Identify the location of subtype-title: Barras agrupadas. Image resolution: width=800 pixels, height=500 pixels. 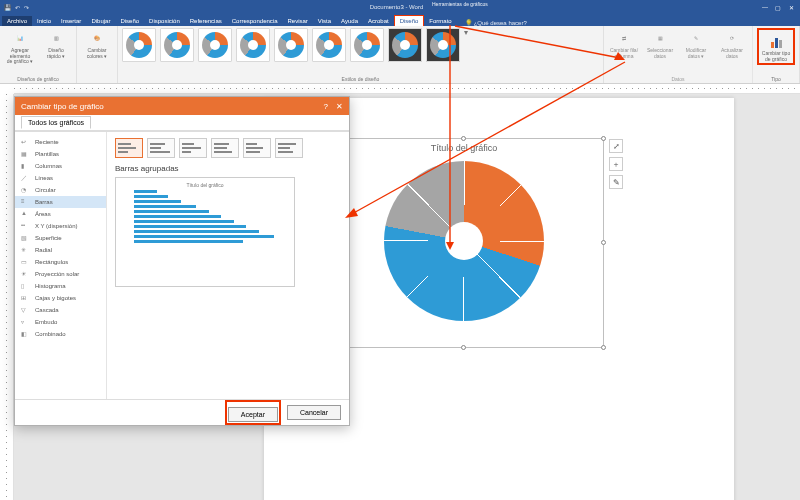
(228, 168).